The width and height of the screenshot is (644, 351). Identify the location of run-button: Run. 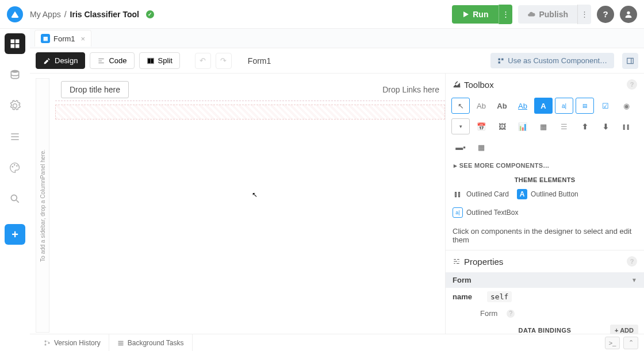
(475, 14).